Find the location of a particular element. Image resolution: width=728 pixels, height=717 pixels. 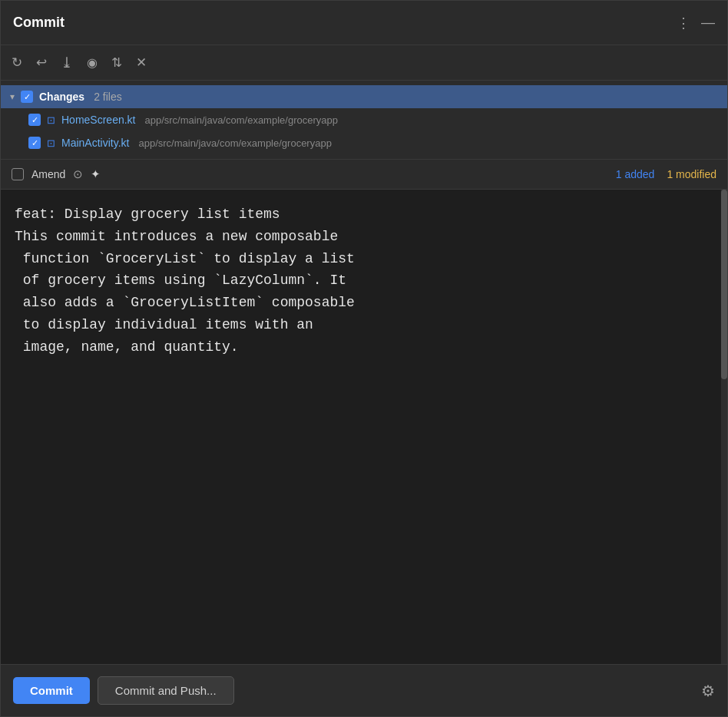

file2-path: app/src/main/java/com/example/groceryapp is located at coordinates (235, 143).